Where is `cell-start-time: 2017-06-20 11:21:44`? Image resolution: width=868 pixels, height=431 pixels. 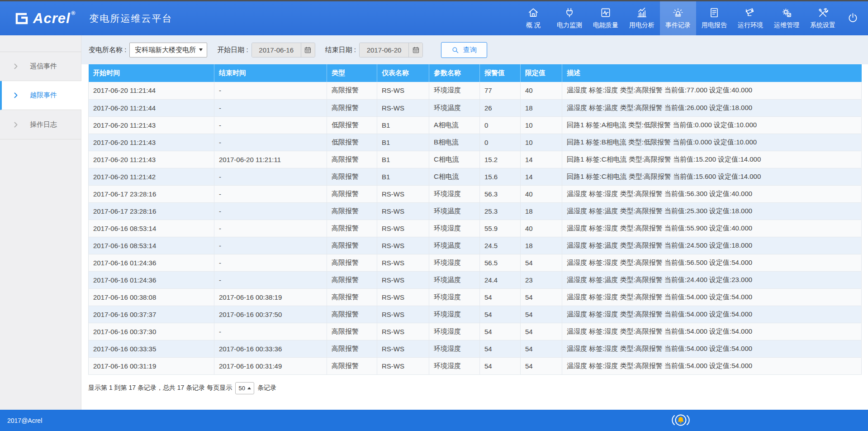
cell-start-time: 2017-06-20 11:21:44 is located at coordinates (152, 108).